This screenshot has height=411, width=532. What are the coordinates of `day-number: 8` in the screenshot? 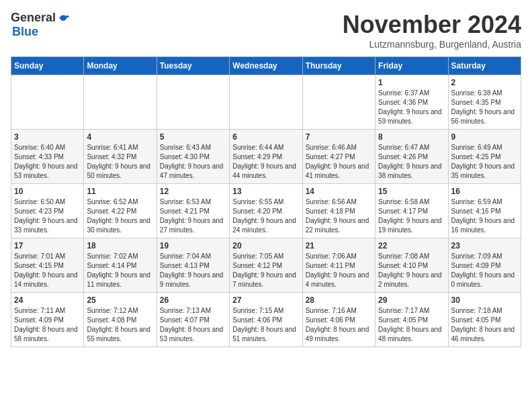 It's located at (411, 137).